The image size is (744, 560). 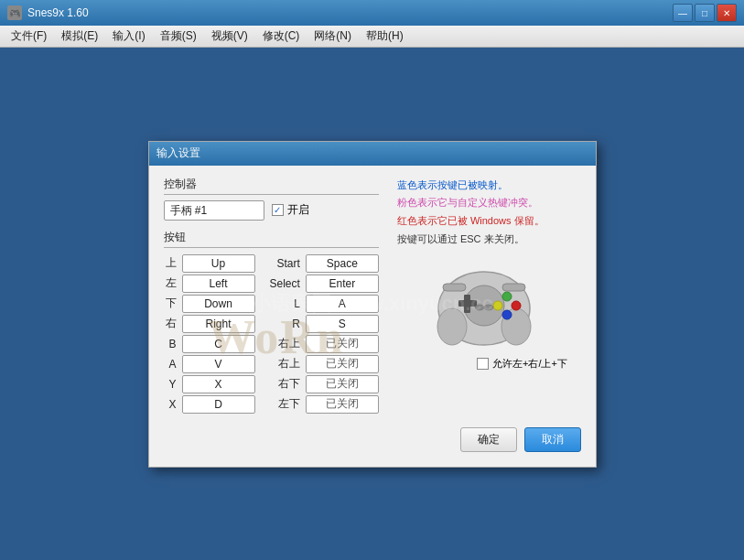 What do you see at coordinates (553, 439) in the screenshot?
I see `cancel-button: 取消` at bounding box center [553, 439].